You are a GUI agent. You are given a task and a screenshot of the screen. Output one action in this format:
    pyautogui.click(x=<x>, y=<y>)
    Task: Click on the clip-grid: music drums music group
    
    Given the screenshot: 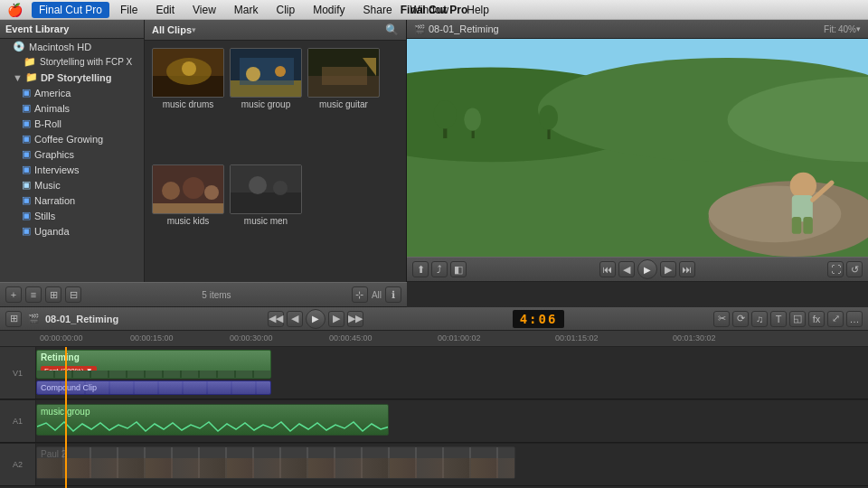 What is the action you would take?
    pyautogui.click(x=275, y=161)
    